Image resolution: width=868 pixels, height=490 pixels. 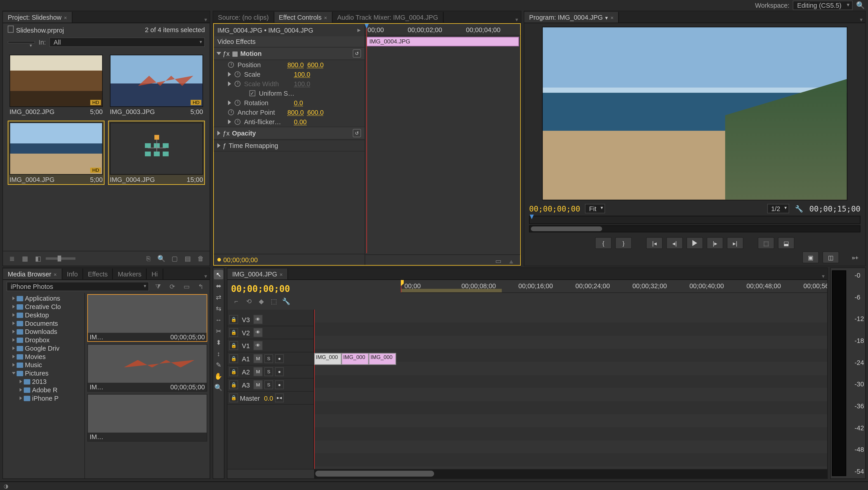 I want to click on eye-toggle: 👁, so click(x=258, y=333).